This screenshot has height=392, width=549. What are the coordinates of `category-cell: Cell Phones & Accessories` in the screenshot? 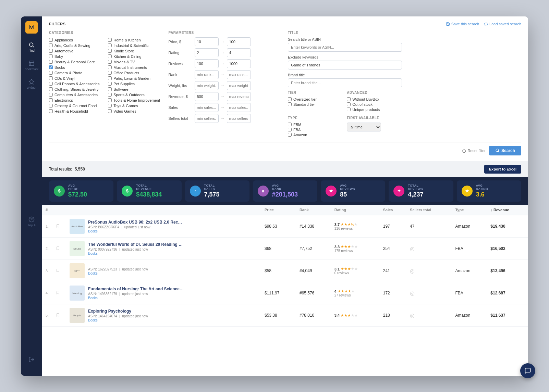 It's located at (76, 84).